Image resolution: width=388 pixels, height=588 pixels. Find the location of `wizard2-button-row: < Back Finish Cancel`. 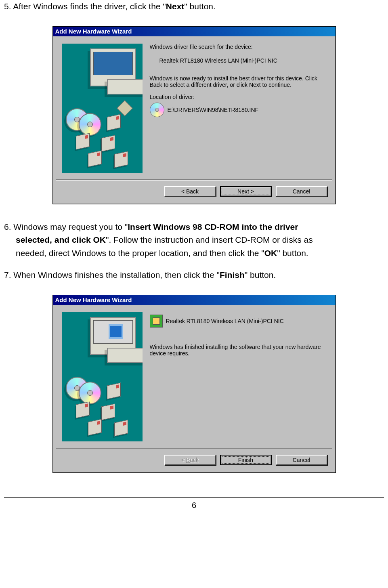

wizard2-button-row: < Back Finish Cancel is located at coordinates (194, 461).